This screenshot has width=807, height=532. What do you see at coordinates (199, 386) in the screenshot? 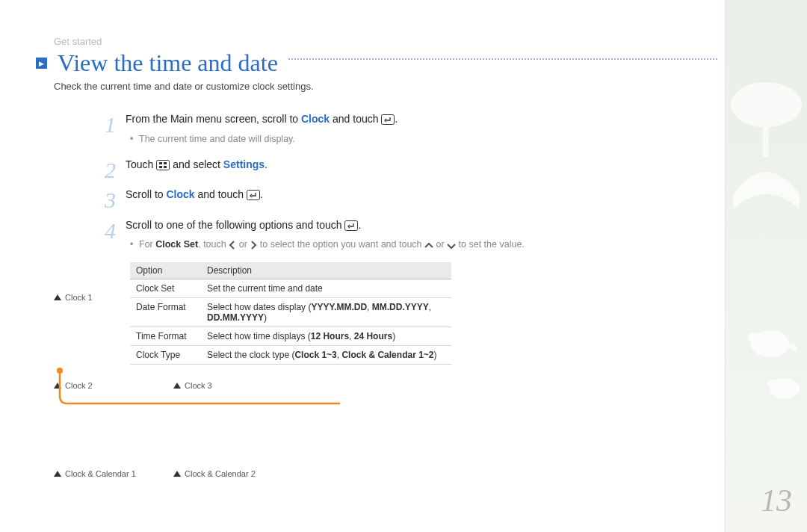
I see `clock-variant-label: Clock 3` at bounding box center [199, 386].